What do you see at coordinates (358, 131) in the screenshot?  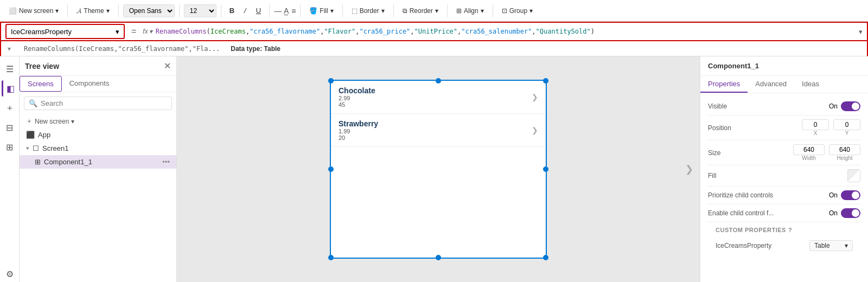 I see `item-price-strawberry: 1.99` at bounding box center [358, 131].